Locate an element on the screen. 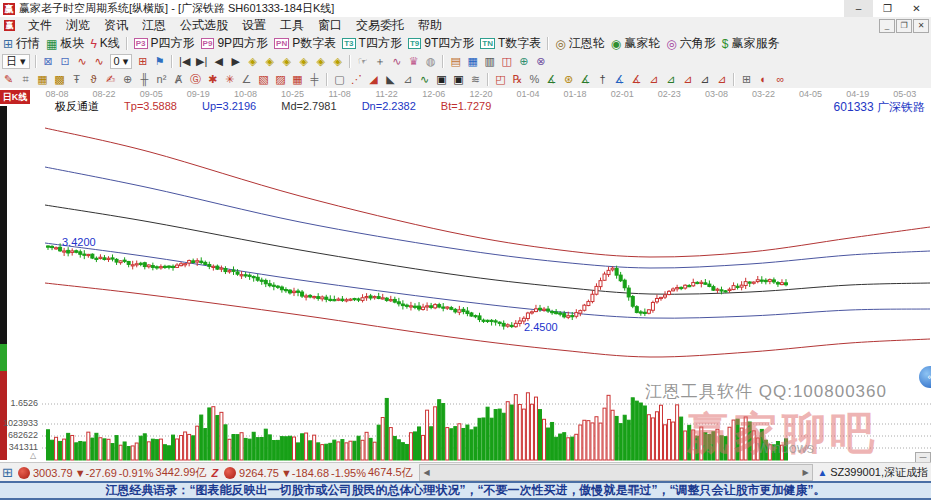 Image resolution: width=931 pixels, height=500 pixels. center-line-tool: ╪ is located at coordinates (314, 80).